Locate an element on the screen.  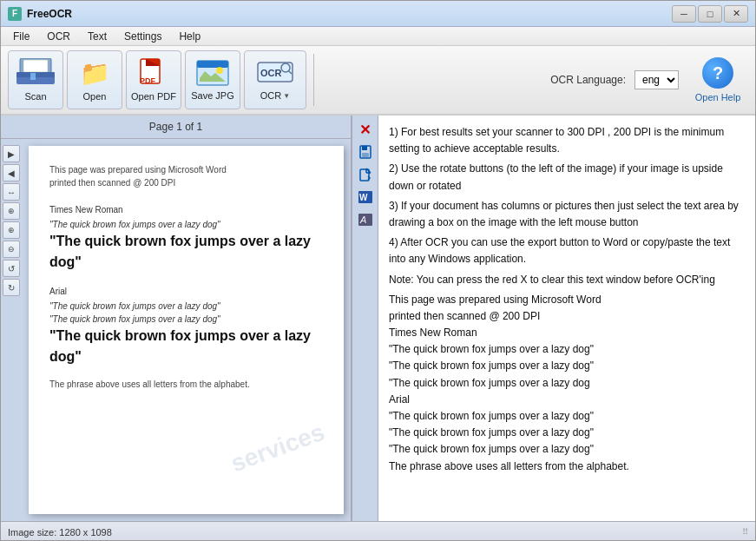
ocr-language-label: OCR Language: is located at coordinates (588, 80).